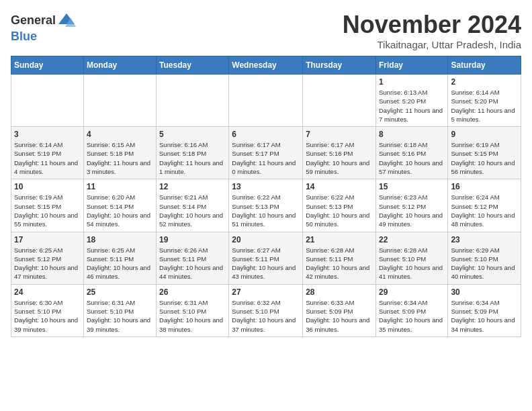  Describe the element at coordinates (484, 292) in the screenshot. I see `day-number: 30` at that location.